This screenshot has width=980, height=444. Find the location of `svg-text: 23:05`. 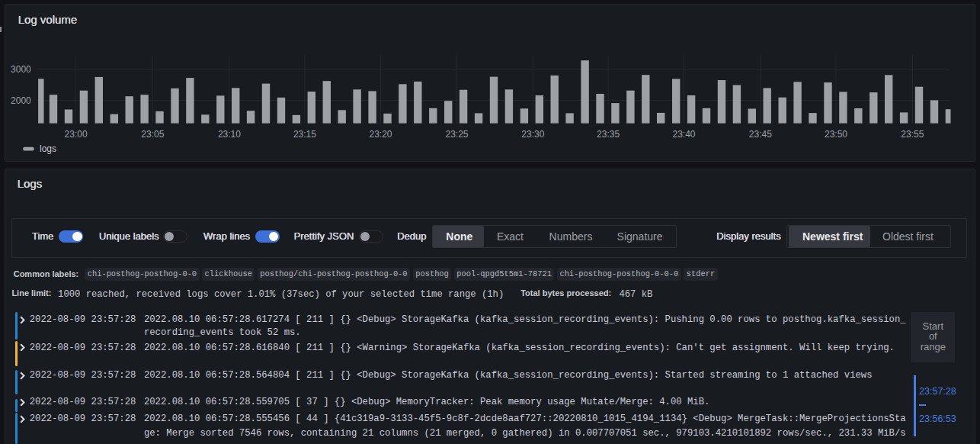

svg-text: 23:05 is located at coordinates (152, 134).